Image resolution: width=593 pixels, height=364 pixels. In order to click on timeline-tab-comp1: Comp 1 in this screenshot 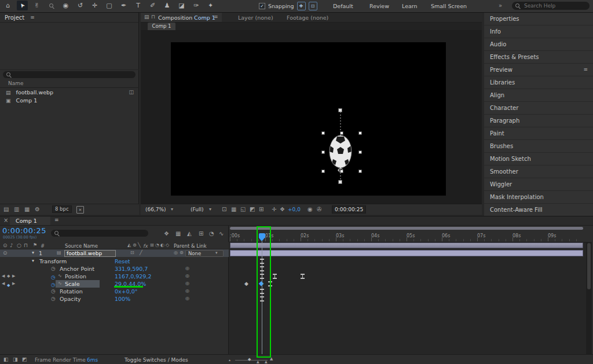, I will do `click(30, 221)`.